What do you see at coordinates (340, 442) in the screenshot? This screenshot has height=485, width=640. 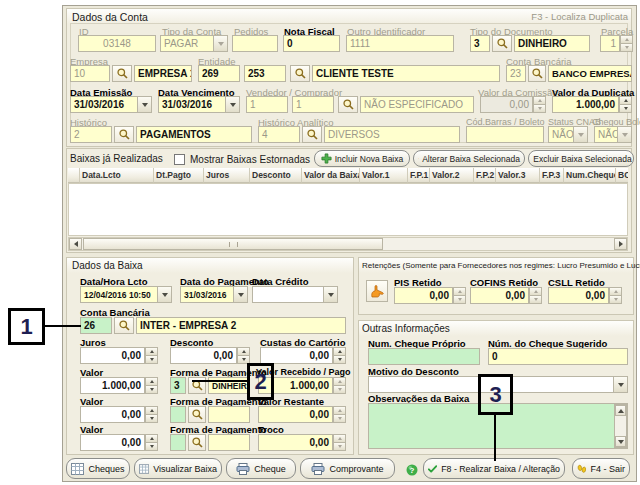 I see `troco-stepper` at bounding box center [340, 442].